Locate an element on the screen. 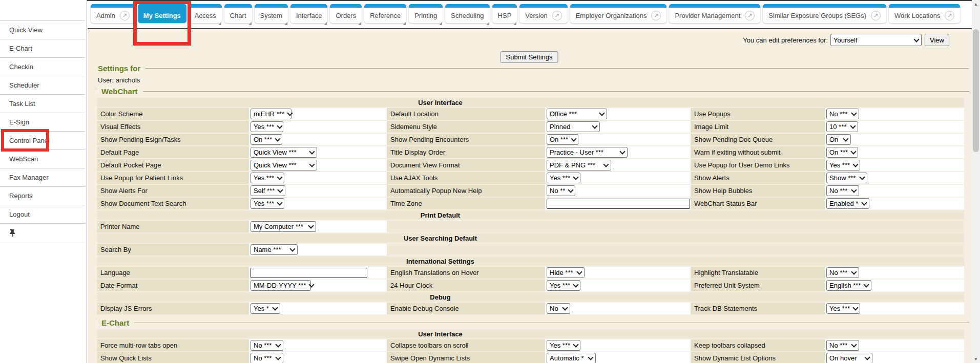 Image resolution: width=980 pixels, height=363 pixels. preferences-user-select: Yourself is located at coordinates (876, 40).